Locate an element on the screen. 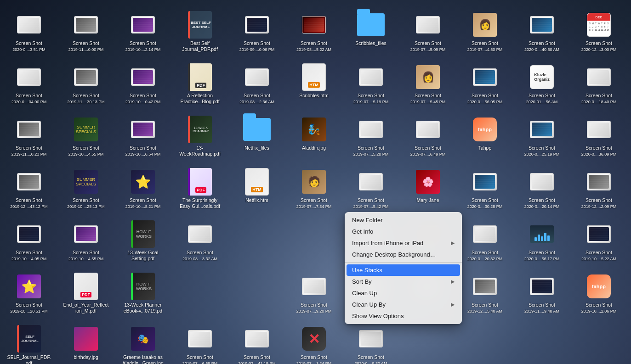 The image size is (631, 364). list-item: Screen Shot2019-07....6.59 PM is located at coordinates (200, 343).